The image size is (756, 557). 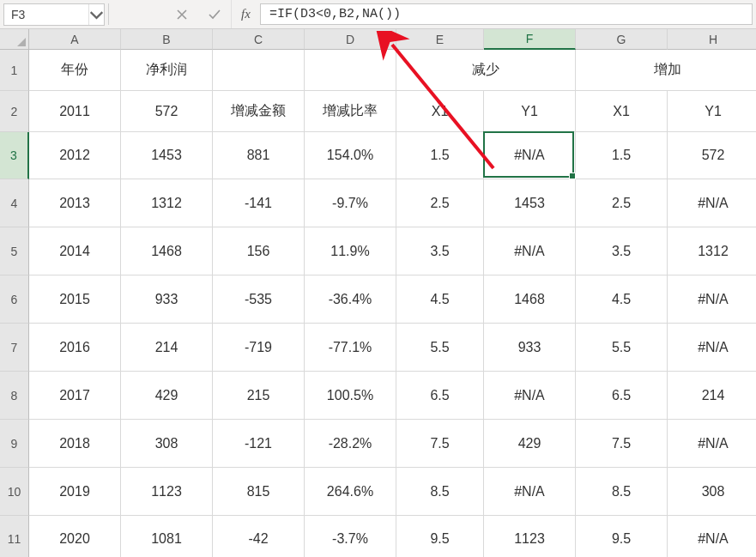 I want to click on cell-H4: #N/A, so click(x=712, y=203).